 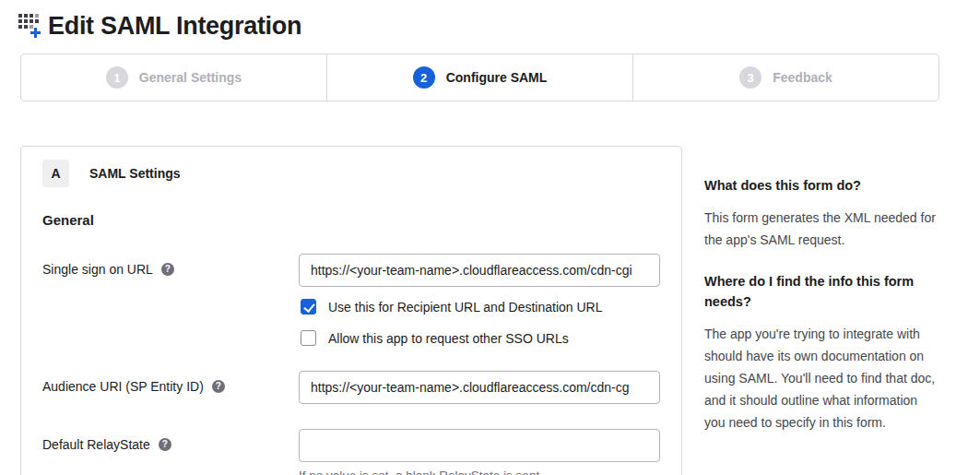 What do you see at coordinates (479, 77) in the screenshot?
I see `wizard-stepper: 1 General Settings 2 Configure SAML 3 Fe…` at bounding box center [479, 77].